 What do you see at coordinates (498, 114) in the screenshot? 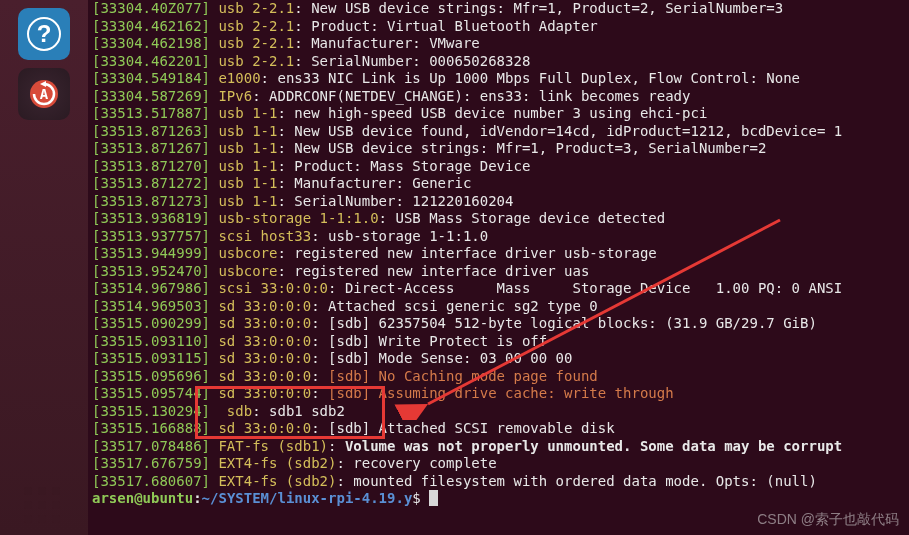
I see `log-line: [33513.517887] usb 1-1: new high-speed U…` at bounding box center [498, 114].